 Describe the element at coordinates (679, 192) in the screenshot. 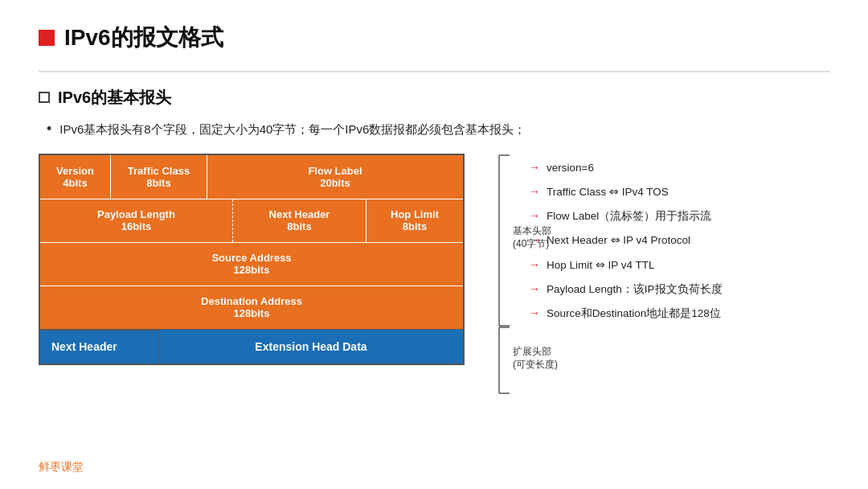

I see `annotation-item-1: →Traffic Class ⇔ IPv4 TOS` at that location.